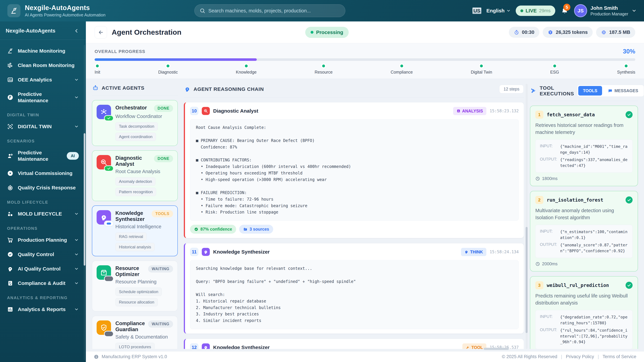 The height and width of the screenshot is (362, 644). What do you see at coordinates (135, 332) in the screenshot?
I see `agent-card-compliance-guardian: Compliance Guardian WAITING Safety & Doc…` at bounding box center [135, 332].